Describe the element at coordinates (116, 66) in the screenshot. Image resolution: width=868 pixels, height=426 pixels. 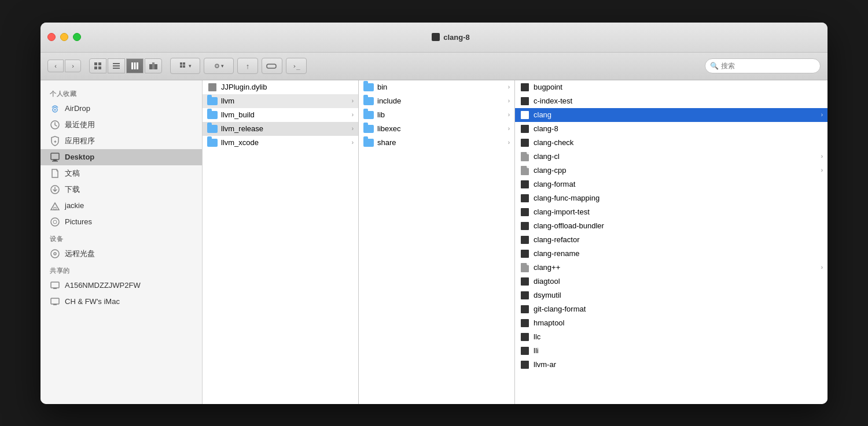
I see `view-list-button` at that location.